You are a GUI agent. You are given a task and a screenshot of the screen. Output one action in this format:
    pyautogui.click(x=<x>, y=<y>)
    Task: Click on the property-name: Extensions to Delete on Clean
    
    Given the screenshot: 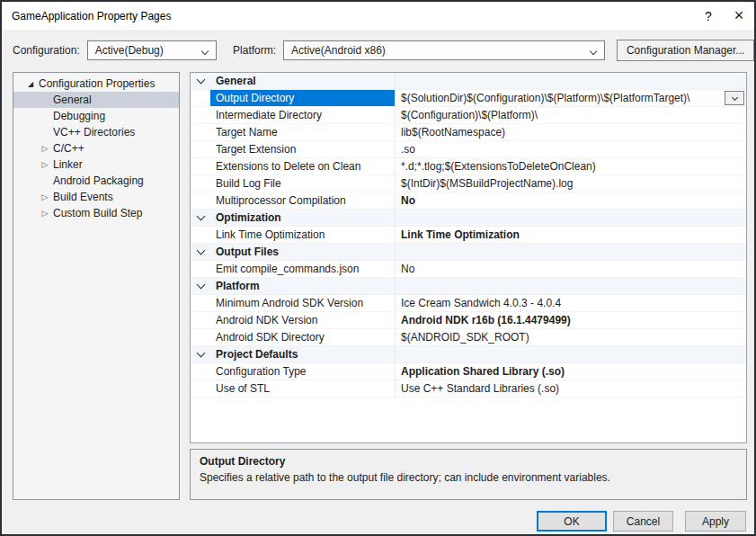 What is the action you would take?
    pyautogui.click(x=303, y=166)
    